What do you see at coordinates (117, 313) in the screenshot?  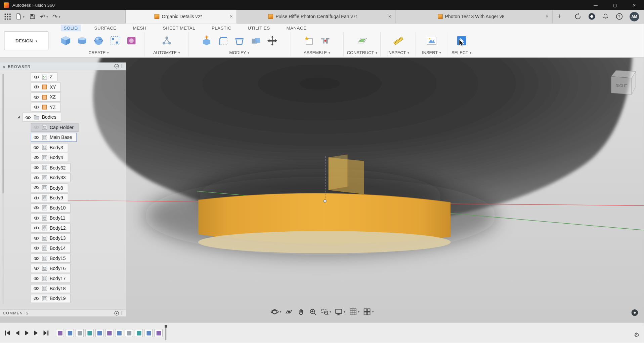 I see `comments-toggle-icon` at bounding box center [117, 313].